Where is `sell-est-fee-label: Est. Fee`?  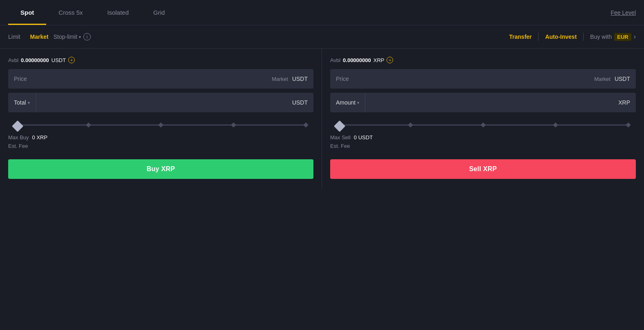
sell-est-fee-label: Est. Fee is located at coordinates (340, 146).